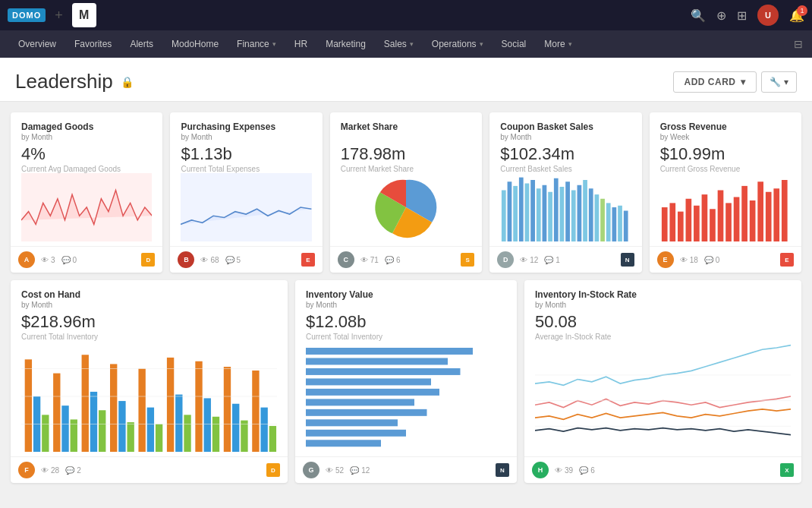  Describe the element at coordinates (787, 470) in the screenshot. I see `badge: X` at that location.